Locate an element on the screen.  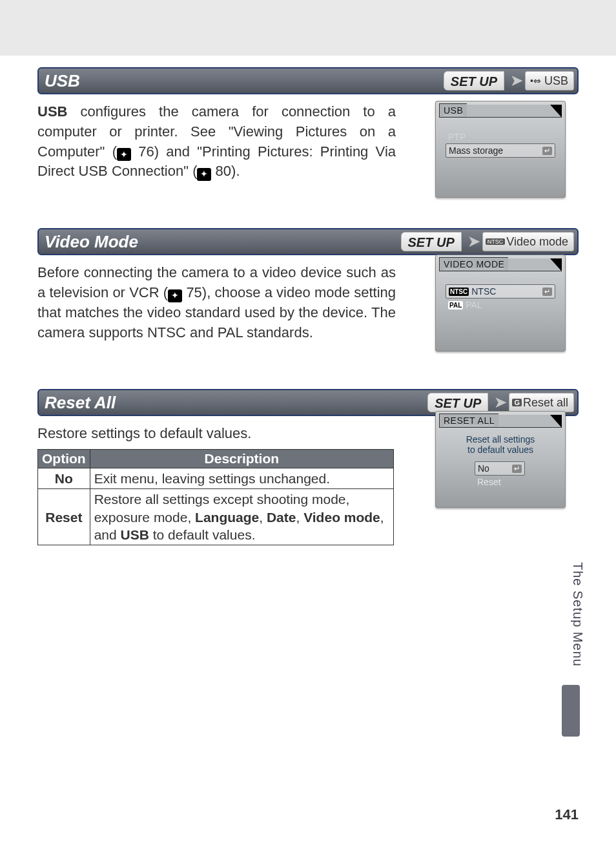
section-header-usb: USB SET UP ➤ •⇔ USB is located at coordinates (308, 81).